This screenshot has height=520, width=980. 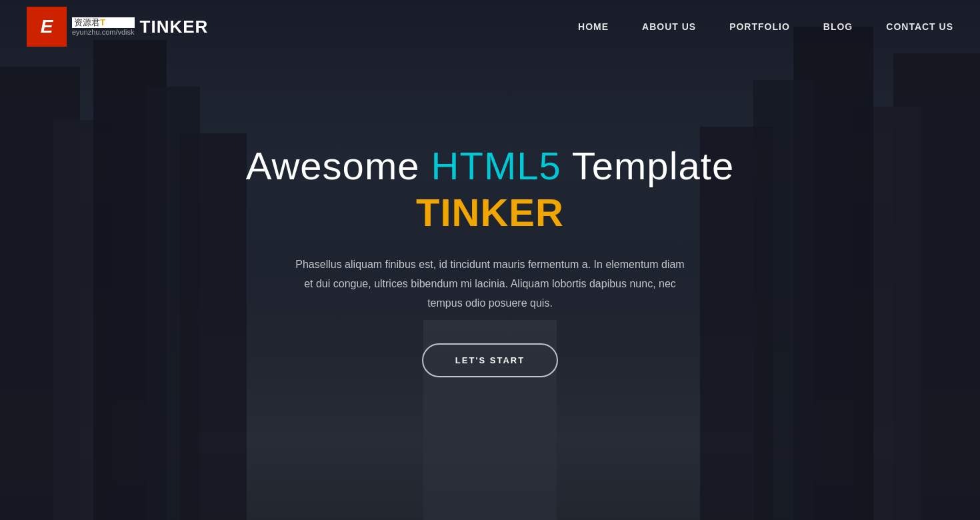 I want to click on hero-title: Awesome HTML5 Template TINKER, so click(x=490, y=189).